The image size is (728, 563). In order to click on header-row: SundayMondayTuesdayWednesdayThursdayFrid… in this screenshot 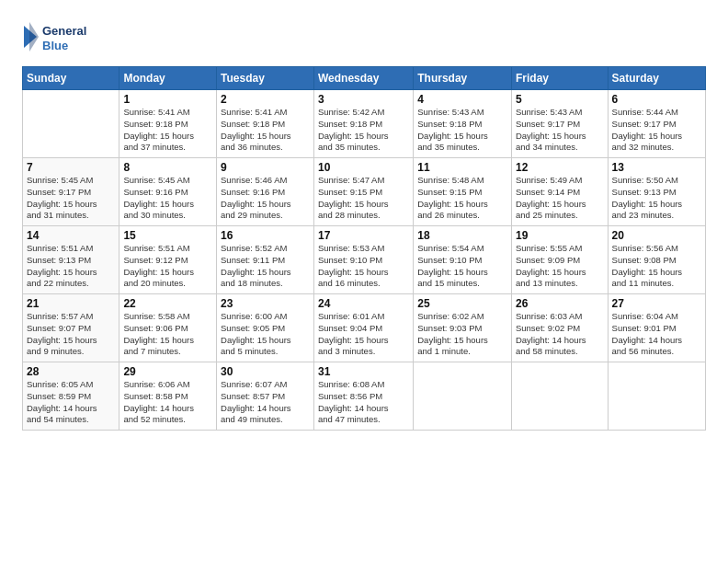, I will do `click(364, 79)`.